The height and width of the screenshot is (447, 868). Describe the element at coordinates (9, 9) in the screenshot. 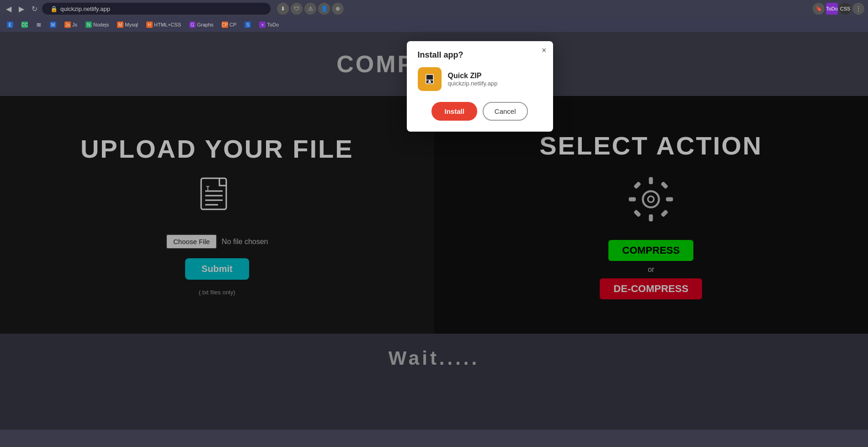

I see `back-button: ◀` at that location.